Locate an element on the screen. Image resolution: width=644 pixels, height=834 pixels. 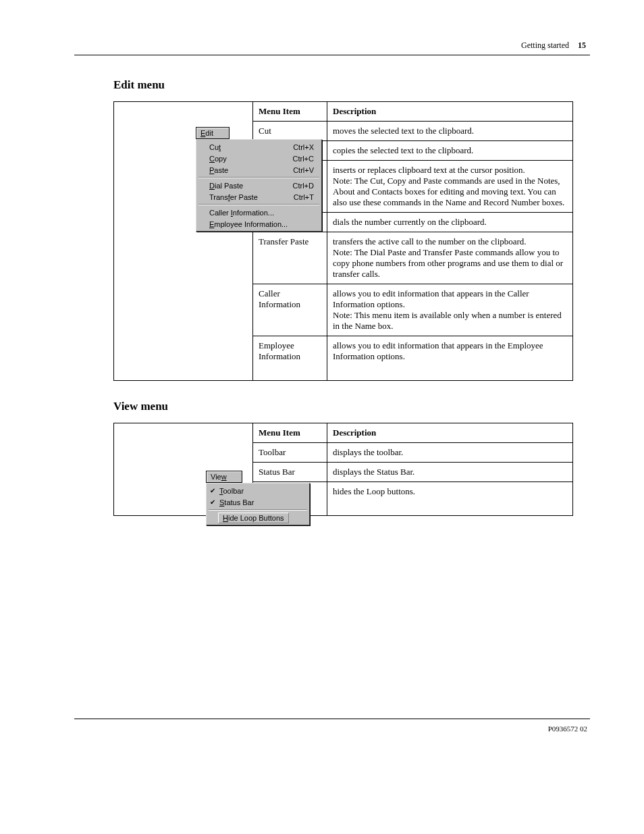
cell-item: Toolbar is located at coordinates (290, 452).